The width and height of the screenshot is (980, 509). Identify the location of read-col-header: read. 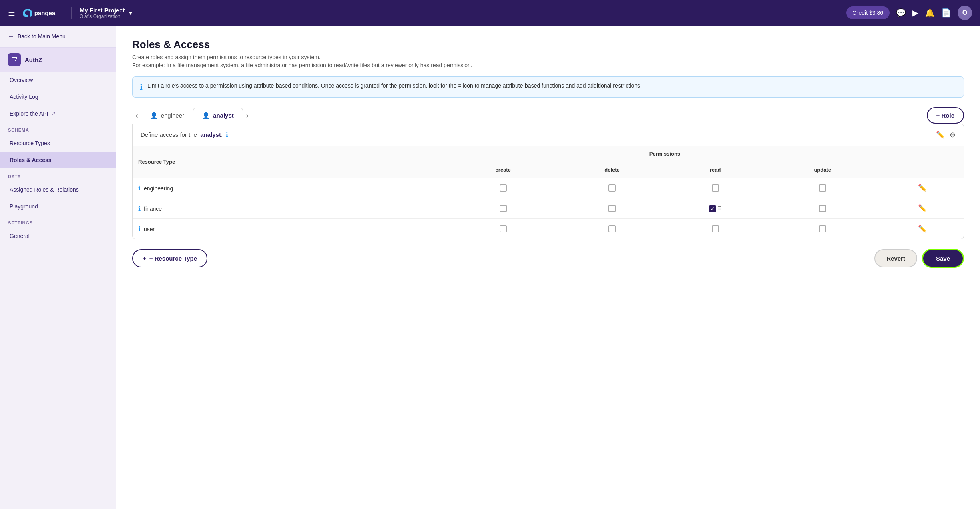
(715, 170).